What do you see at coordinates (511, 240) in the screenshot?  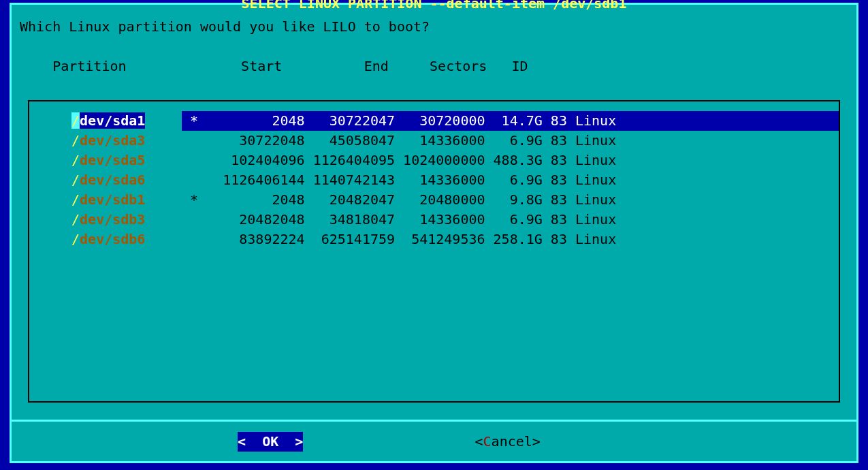 I see `partition-info: 83892224 625141759 541249536 258.1G 83 L…` at bounding box center [511, 240].